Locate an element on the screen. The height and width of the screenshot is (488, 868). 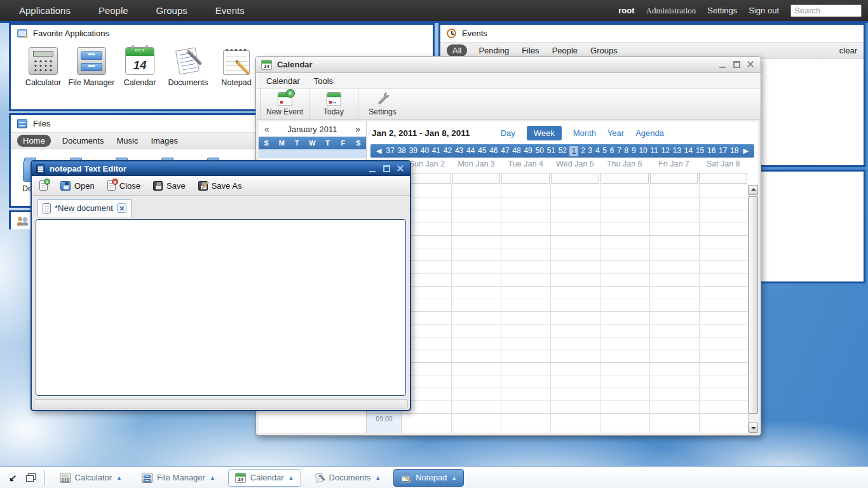
today-button: Today is located at coordinates (334, 104).